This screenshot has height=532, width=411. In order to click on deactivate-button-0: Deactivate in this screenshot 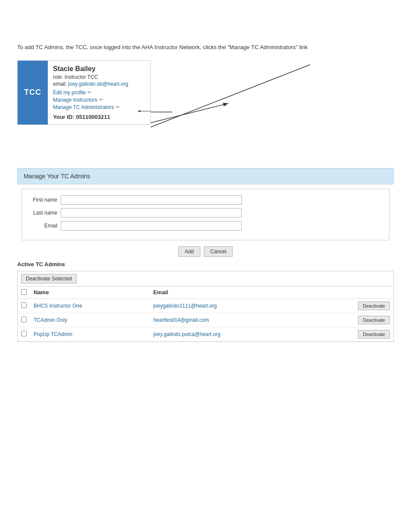, I will do `click(374, 306)`.